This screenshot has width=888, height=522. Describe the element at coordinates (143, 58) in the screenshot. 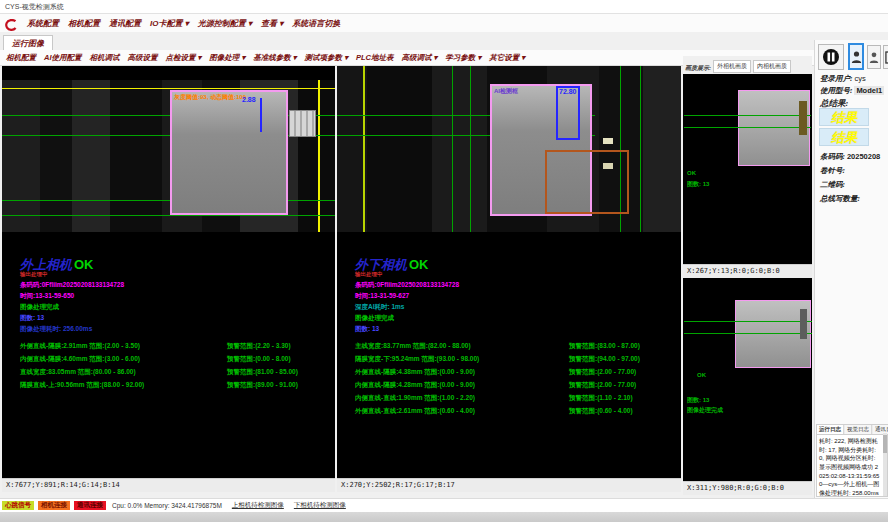

I see `toolbar-advanced-settings: 高级设置` at that location.